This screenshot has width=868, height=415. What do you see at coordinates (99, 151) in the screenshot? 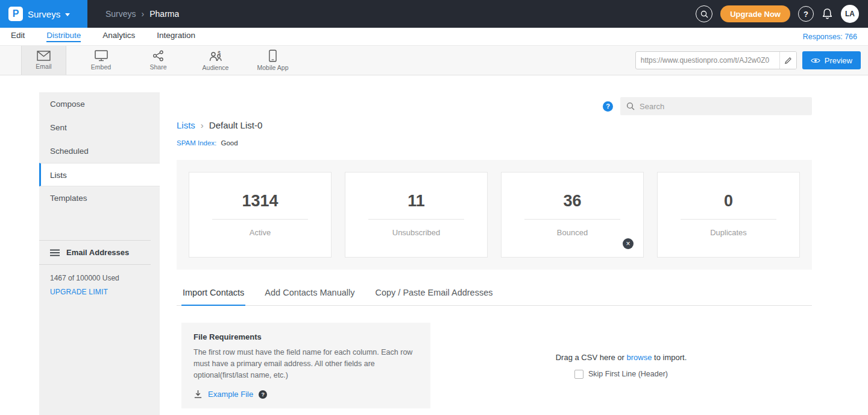
I see `sidebar-item-scheduled: Scheduled` at bounding box center [99, 151].